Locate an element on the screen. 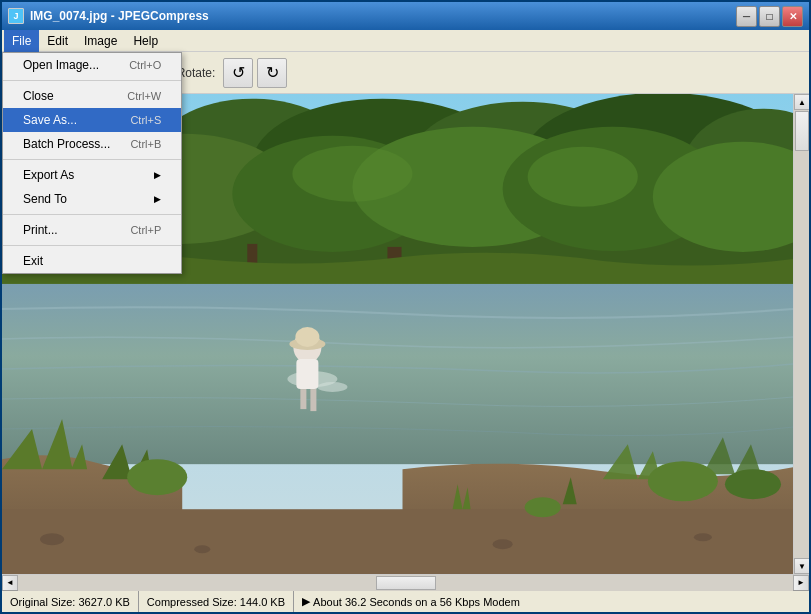 The height and width of the screenshot is (614, 811). rotate-left-button: ↺ is located at coordinates (238, 73).